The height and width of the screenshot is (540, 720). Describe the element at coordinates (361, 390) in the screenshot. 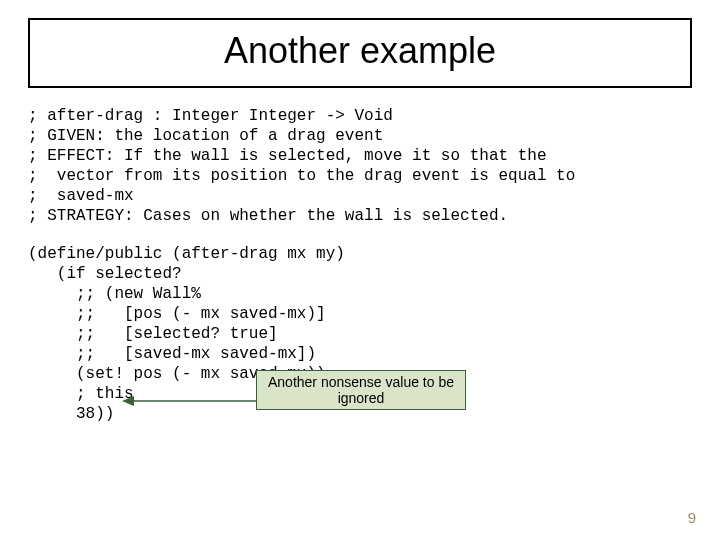

I see `callout-box: Another nonsense value to be ignored` at that location.